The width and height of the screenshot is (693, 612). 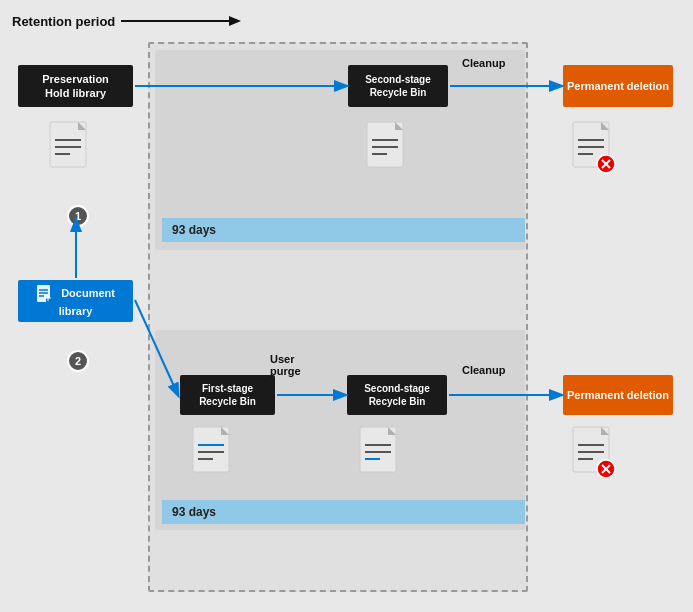 I want to click on step-1-circle: 1, so click(x=78, y=216).